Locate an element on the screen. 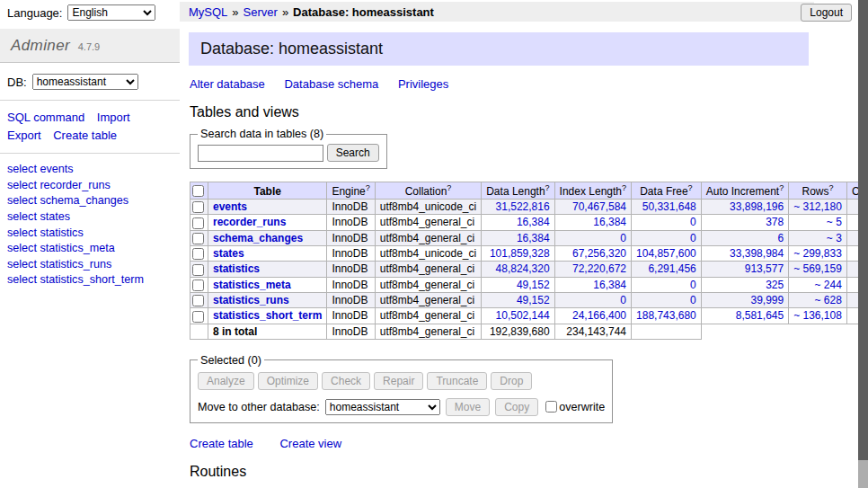 This screenshot has height=488, width=868. breadcrumb-mysql-link: MySQL is located at coordinates (208, 13).